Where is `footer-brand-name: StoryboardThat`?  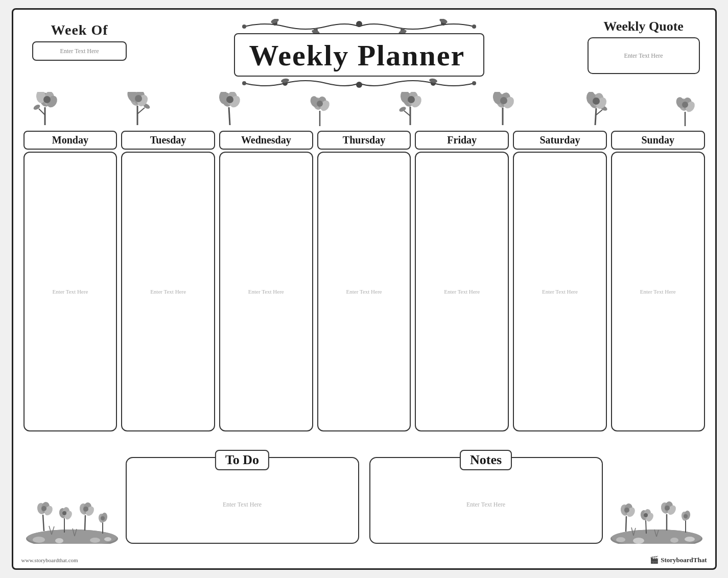 footer-brand-name: StoryboardThat is located at coordinates (684, 560).